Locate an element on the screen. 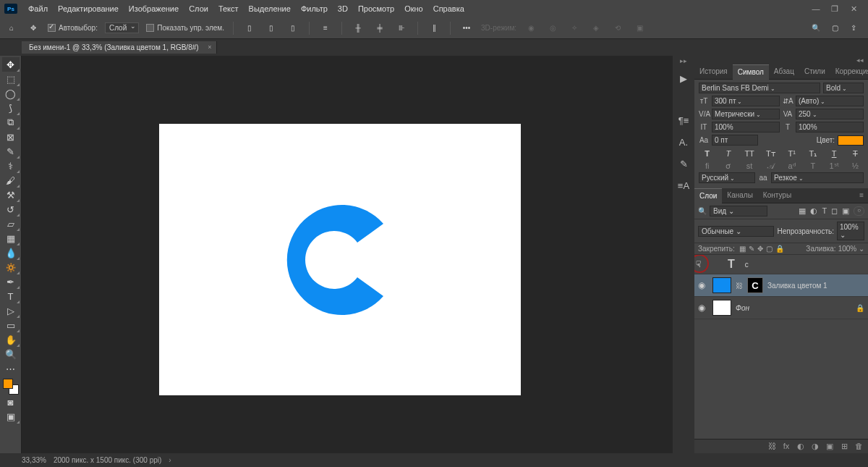 Image resolution: width=868 pixels, height=467 pixels. lock-pixels-icon: ✎ is located at coordinates (752, 249).